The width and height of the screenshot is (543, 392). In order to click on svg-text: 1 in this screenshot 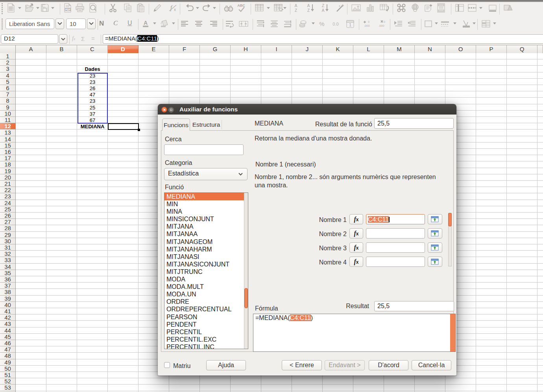, I will do `click(350, 25)`.